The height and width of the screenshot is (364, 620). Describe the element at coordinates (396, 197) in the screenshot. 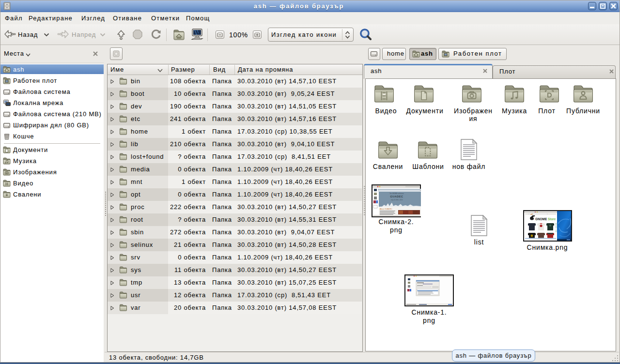

I see `svg-text: GUADEC` at that location.